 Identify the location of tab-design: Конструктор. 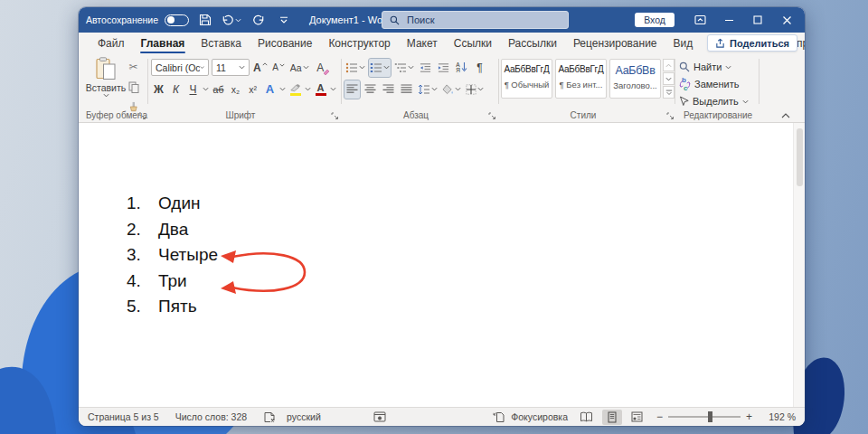
(359, 43).